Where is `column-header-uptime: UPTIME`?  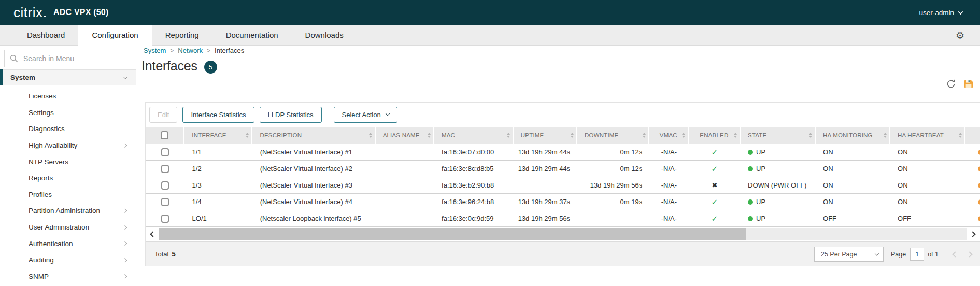 column-header-uptime: UPTIME is located at coordinates (545, 135).